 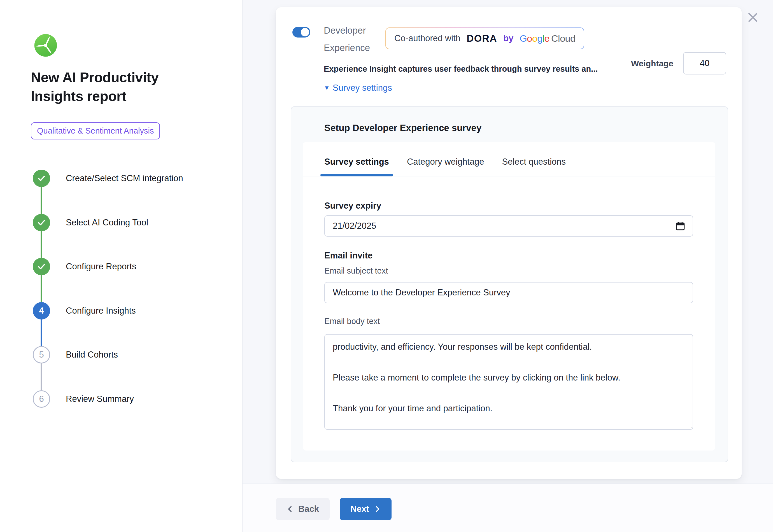 I want to click on google-logo: GoogleCloud, so click(x=547, y=39).